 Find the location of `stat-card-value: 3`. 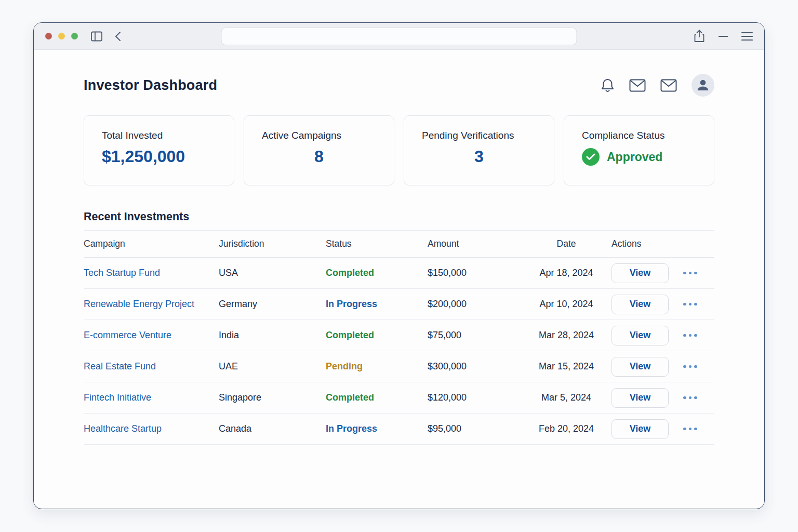

stat-card-value: 3 is located at coordinates (479, 157).